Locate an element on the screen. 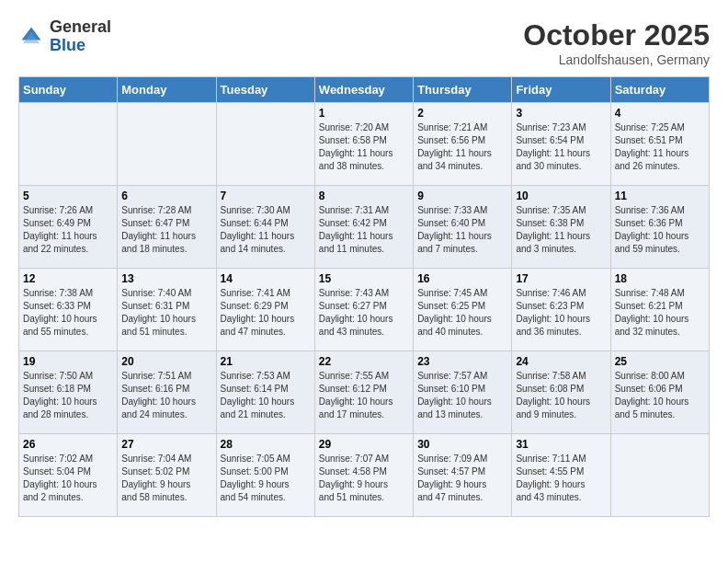 The height and width of the screenshot is (563, 728). day-info: Sunrise: 7:48 AM Sunset: 6:21 PM Dayligh… is located at coordinates (660, 313).